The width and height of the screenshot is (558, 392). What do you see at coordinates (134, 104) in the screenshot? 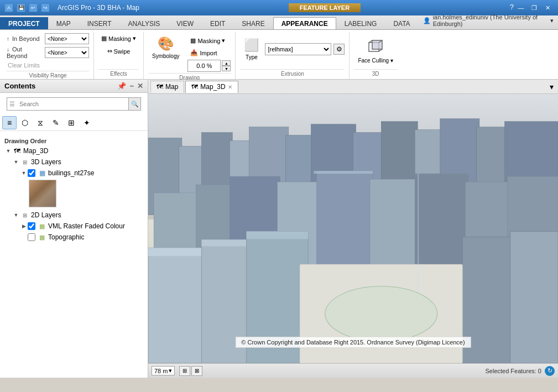
I see `search-button: 🔍` at bounding box center [134, 104].